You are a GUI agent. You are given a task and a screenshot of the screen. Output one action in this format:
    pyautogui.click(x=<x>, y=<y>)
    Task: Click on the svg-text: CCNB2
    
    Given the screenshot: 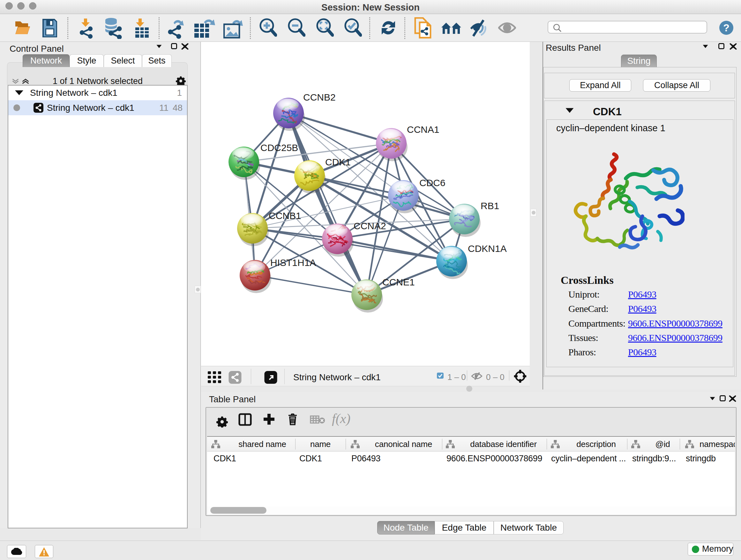 What is the action you would take?
    pyautogui.click(x=320, y=97)
    